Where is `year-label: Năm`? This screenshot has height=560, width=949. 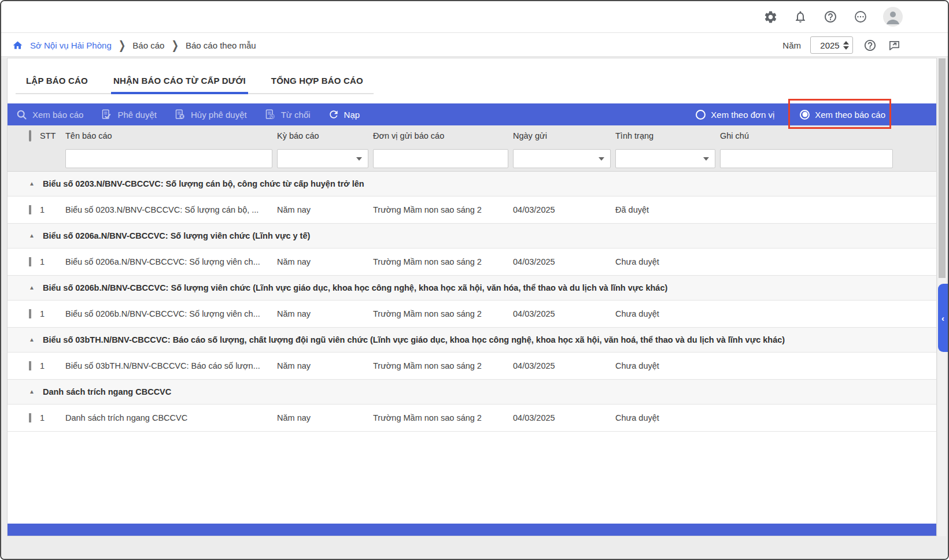 year-label: Năm is located at coordinates (792, 45).